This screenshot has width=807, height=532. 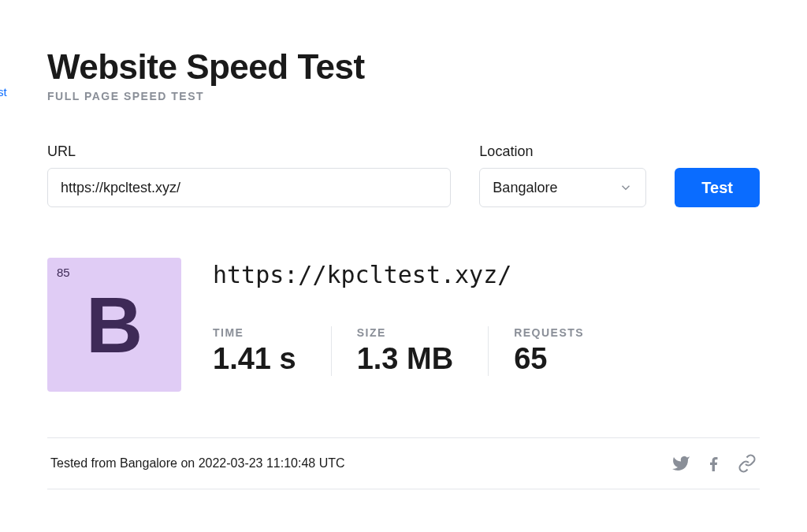 What do you see at coordinates (747, 463) in the screenshot?
I see `link-icon` at bounding box center [747, 463].